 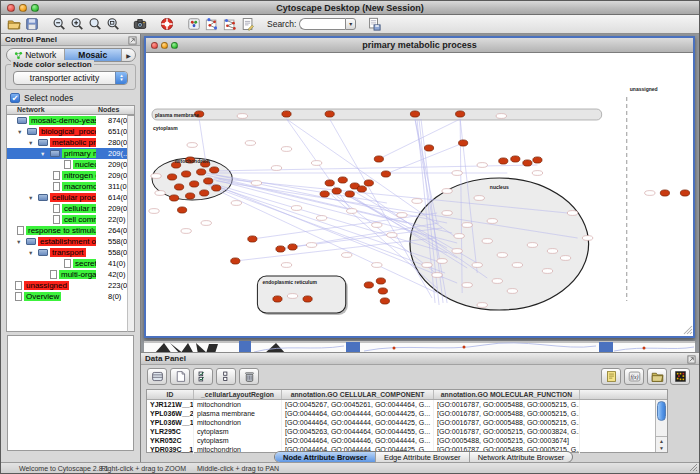 What do you see at coordinates (70, 132) in the screenshot?
I see `tree-item-biological-process: ▼biological_process651(0)` at bounding box center [70, 132].